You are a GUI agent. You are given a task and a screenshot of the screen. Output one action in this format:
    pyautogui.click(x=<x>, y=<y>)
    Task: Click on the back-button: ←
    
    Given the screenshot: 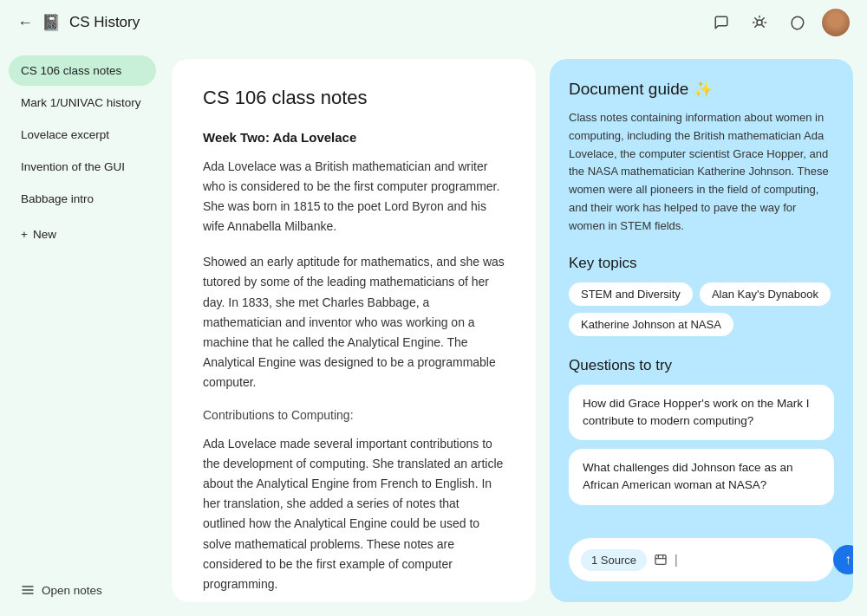 What is the action you would take?
    pyautogui.click(x=25, y=23)
    